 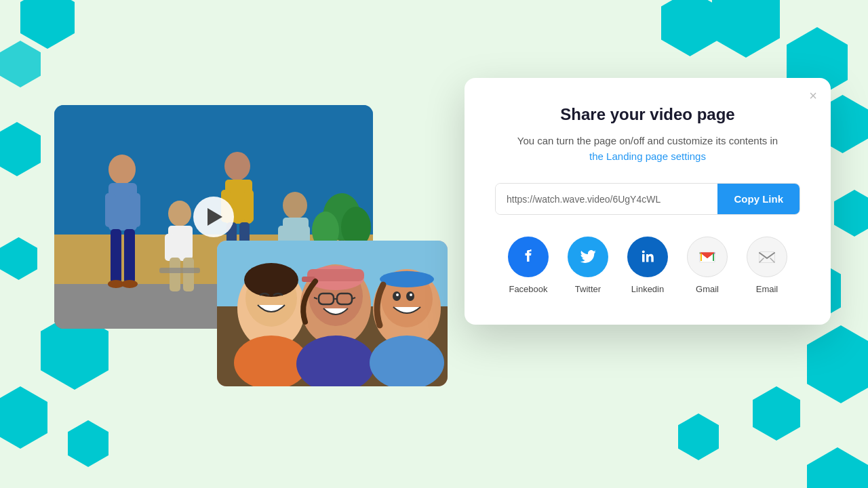 What do you see at coordinates (588, 257) in the screenshot?
I see `twitter-icon-circle` at bounding box center [588, 257].